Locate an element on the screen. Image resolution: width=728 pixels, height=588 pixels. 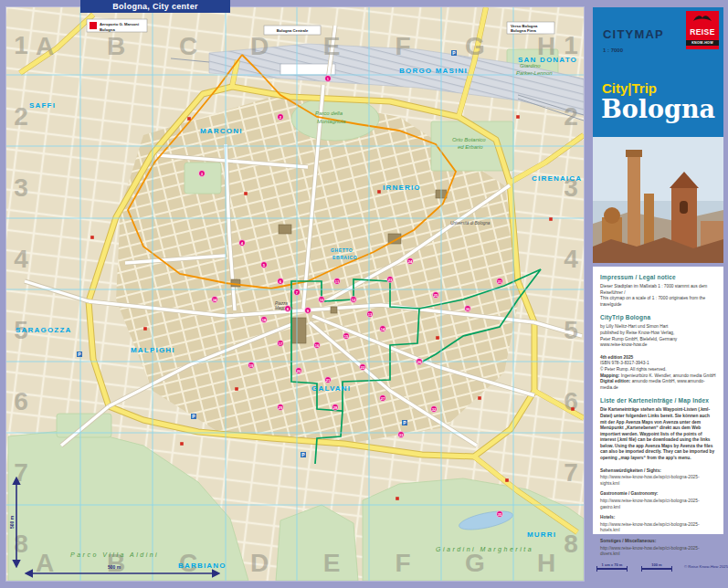
sight-marker-number: 13 is located at coordinates (371, 314).